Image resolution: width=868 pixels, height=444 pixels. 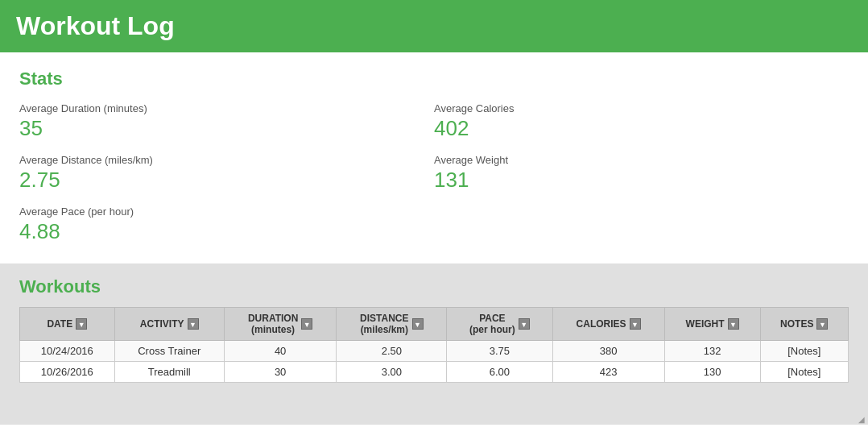 I want to click on stat-avg-calories-label: Average Calories, so click(x=641, y=108).